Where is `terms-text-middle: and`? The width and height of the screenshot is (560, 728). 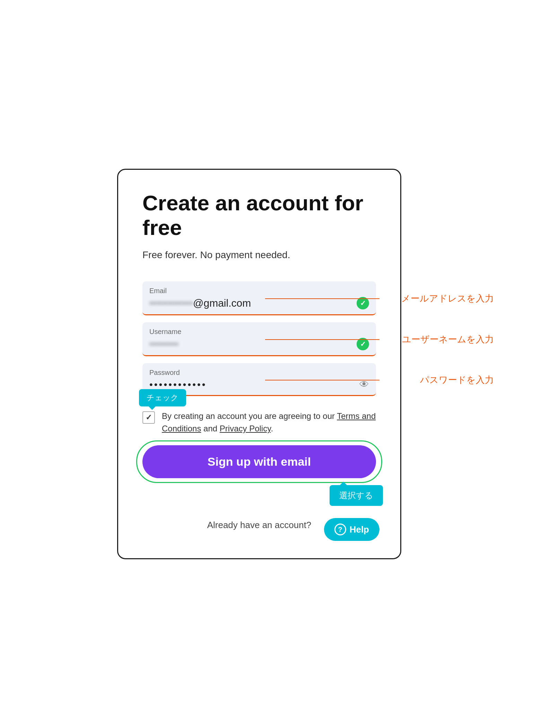 terms-text-middle: and is located at coordinates (210, 428).